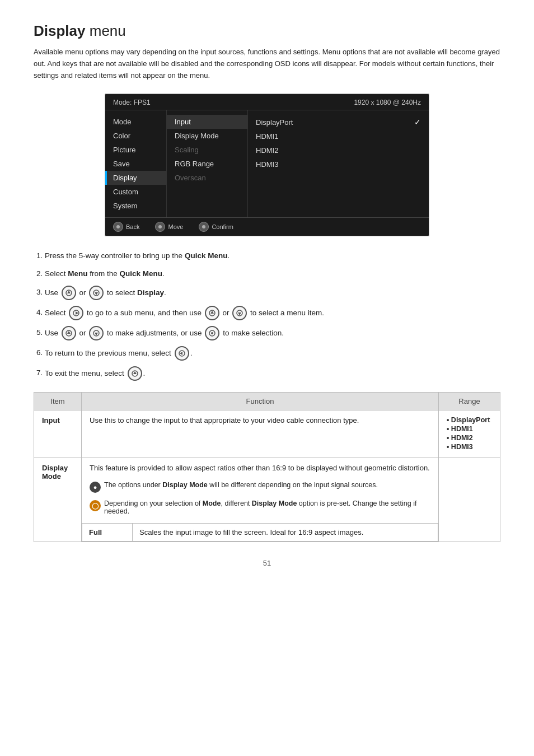  I want to click on sub-row-full: Full Scales the input image to fill the …, so click(260, 532).